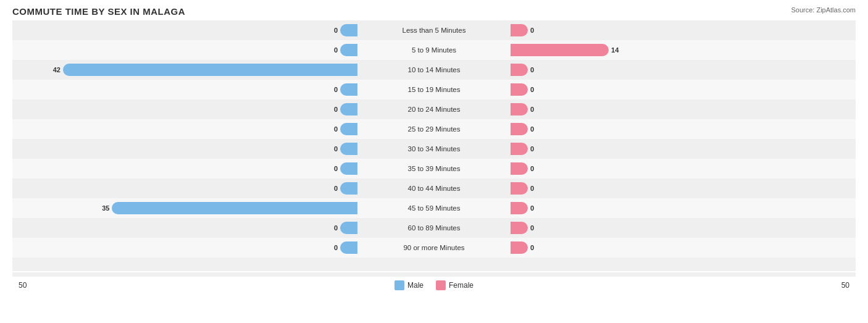 The width and height of the screenshot is (868, 323). Describe the element at coordinates (434, 188) in the screenshot. I see `bar-row: 040 to 44 Minutes0` at that location.